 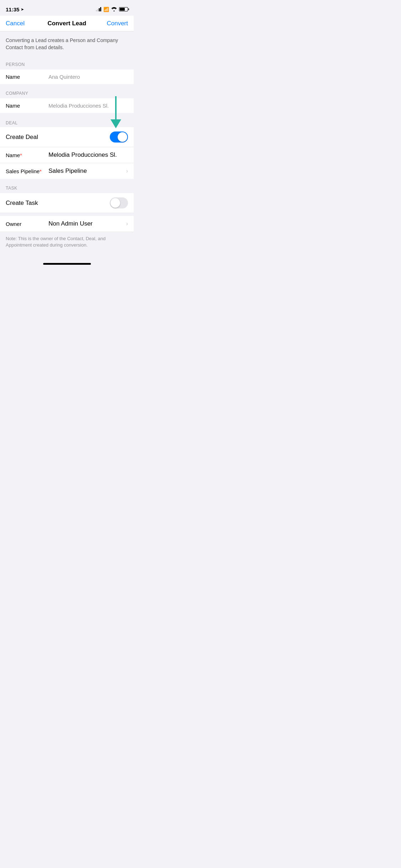 What do you see at coordinates (67, 24) in the screenshot?
I see `page-title: Convert Lead` at bounding box center [67, 24].